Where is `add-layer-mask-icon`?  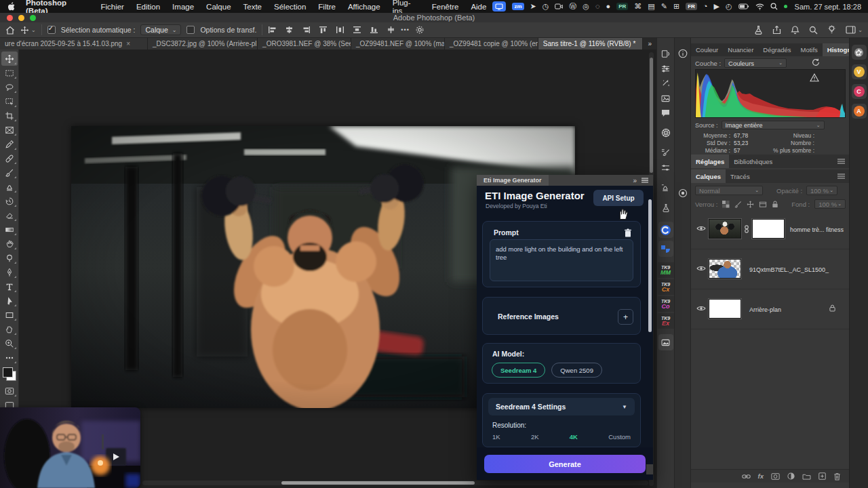 add-layer-mask-icon is located at coordinates (776, 476).